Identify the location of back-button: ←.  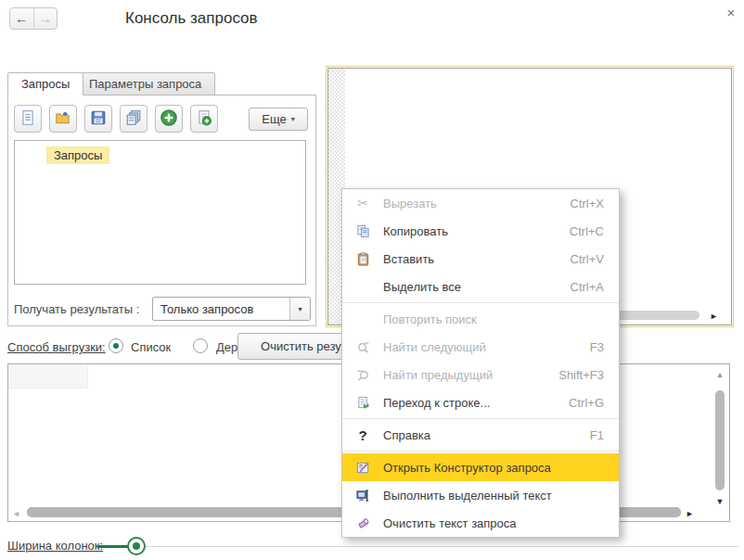
(22, 19).